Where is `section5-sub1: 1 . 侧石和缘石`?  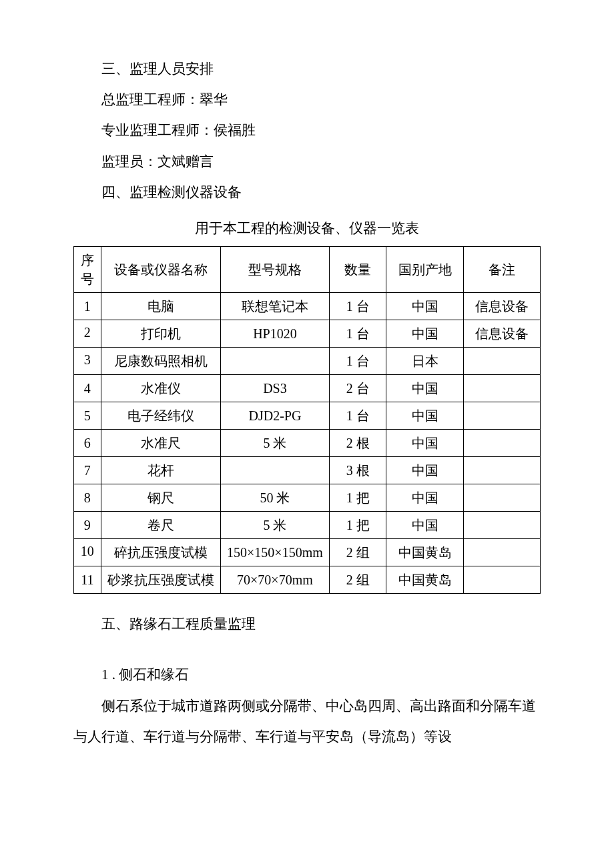
section5-sub1: 1 . 侧石和缘石 is located at coordinates (307, 675).